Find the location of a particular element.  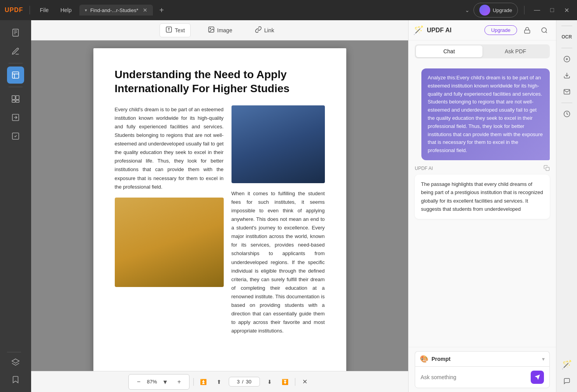

ocr-button: OCR is located at coordinates (567, 37).